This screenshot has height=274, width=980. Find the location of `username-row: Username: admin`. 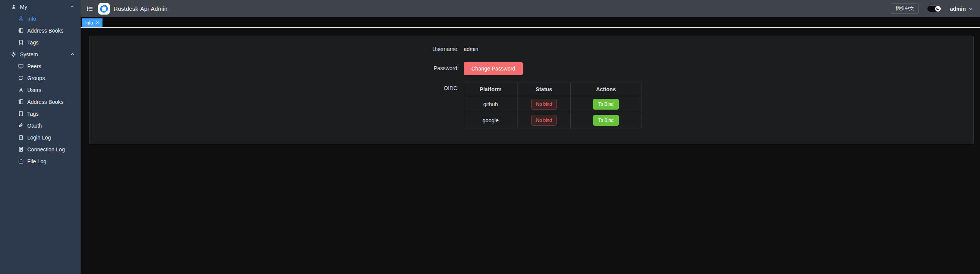

username-row: Username: admin is located at coordinates (531, 49).